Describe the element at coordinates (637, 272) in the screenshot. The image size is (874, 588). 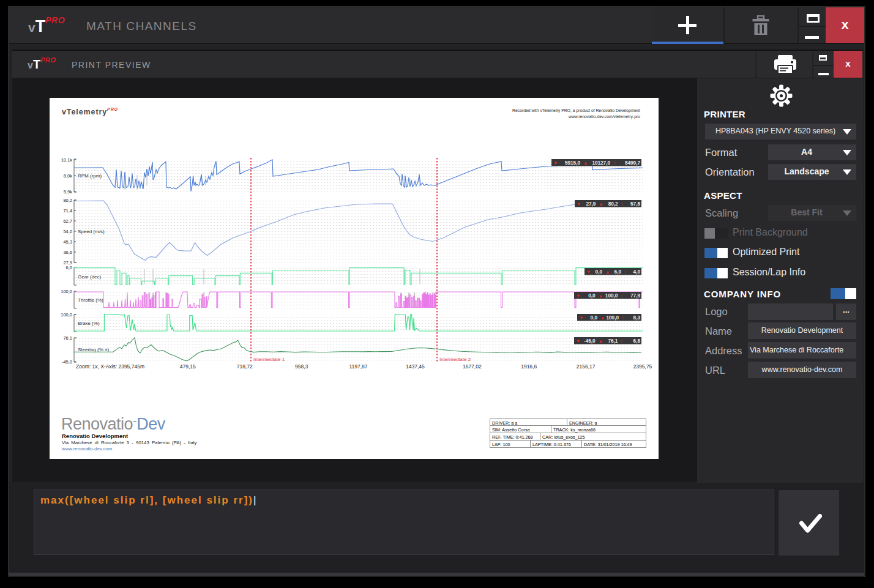
I see `svg-text: 4,0` at that location.